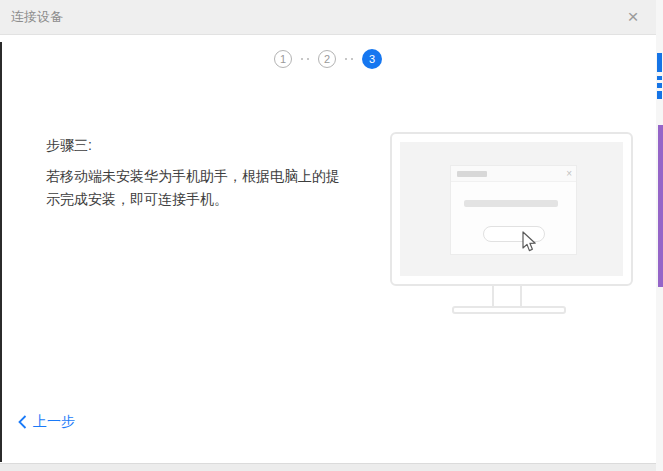 Image resolution: width=663 pixels, height=471 pixels. I want to click on step-3-circle-active: 3, so click(372, 59).